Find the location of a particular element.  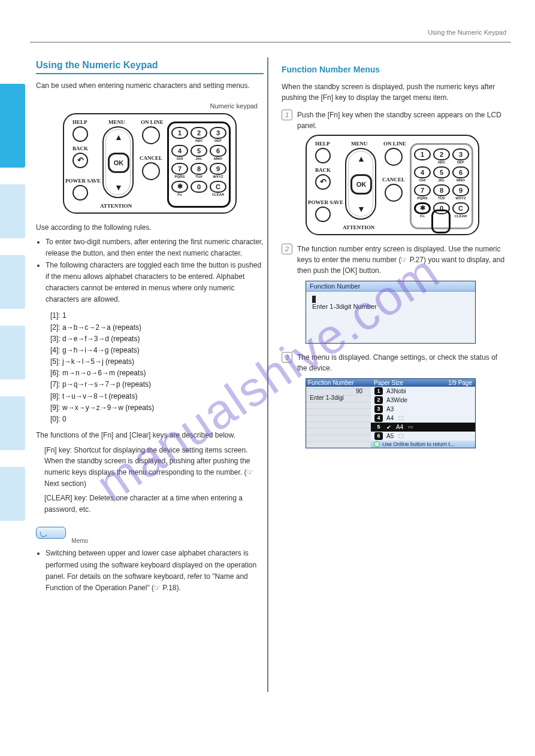

lcd-right-pane: Paper Size 1/9 Page 1A3Nobi 2A3Wide 3A3 … is located at coordinates (423, 413).